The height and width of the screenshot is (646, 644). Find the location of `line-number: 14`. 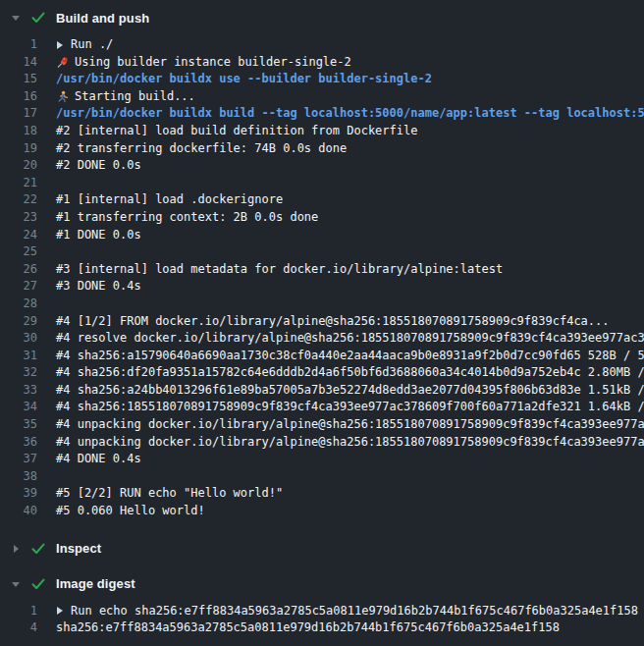

line-number: 14 is located at coordinates (19, 63).